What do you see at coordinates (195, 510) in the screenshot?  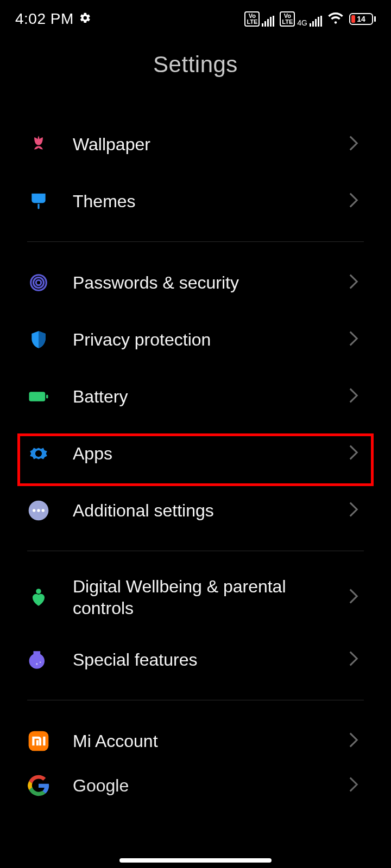 I see `settings-item-additional-settings: Additional settings` at bounding box center [195, 510].